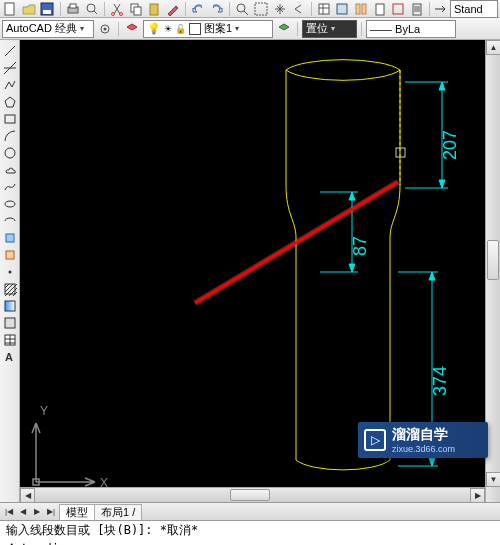  Describe the element at coordinates (10, 220) in the screenshot. I see `ellipse-arc-tool-icon` at that location.